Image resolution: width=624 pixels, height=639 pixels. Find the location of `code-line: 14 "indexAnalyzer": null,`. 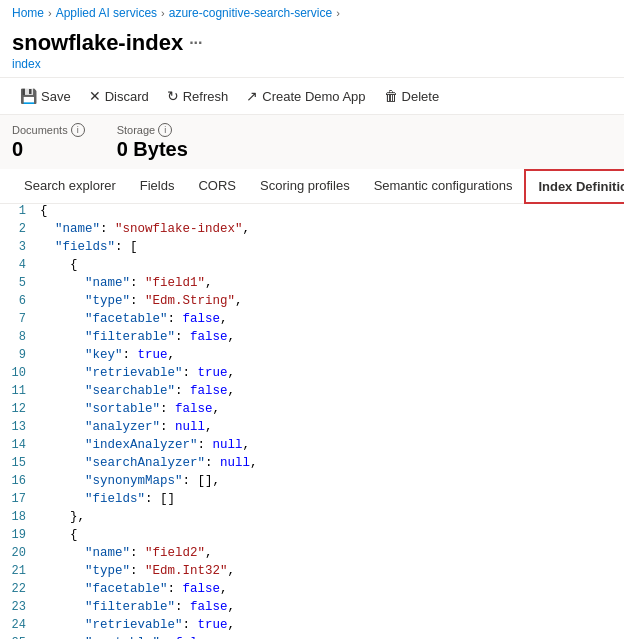

code-line: 14 "indexAnalyzer": null, is located at coordinates (312, 447).